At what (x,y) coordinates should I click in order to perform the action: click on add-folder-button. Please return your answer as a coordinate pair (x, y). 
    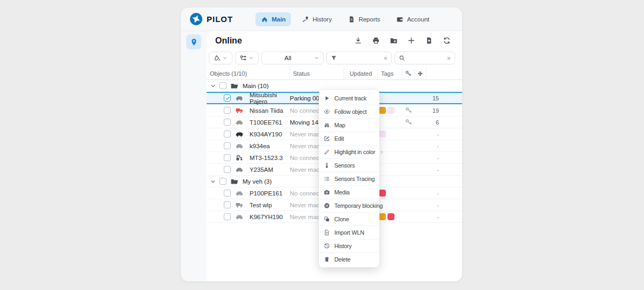
    Looking at the image, I should click on (394, 41).